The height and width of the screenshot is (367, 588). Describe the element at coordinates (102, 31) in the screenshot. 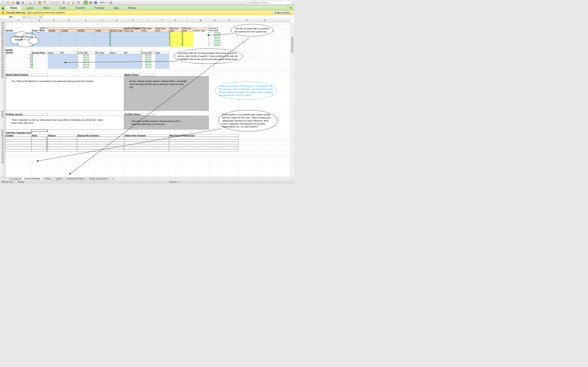

I see `cell: 10WK` at that location.